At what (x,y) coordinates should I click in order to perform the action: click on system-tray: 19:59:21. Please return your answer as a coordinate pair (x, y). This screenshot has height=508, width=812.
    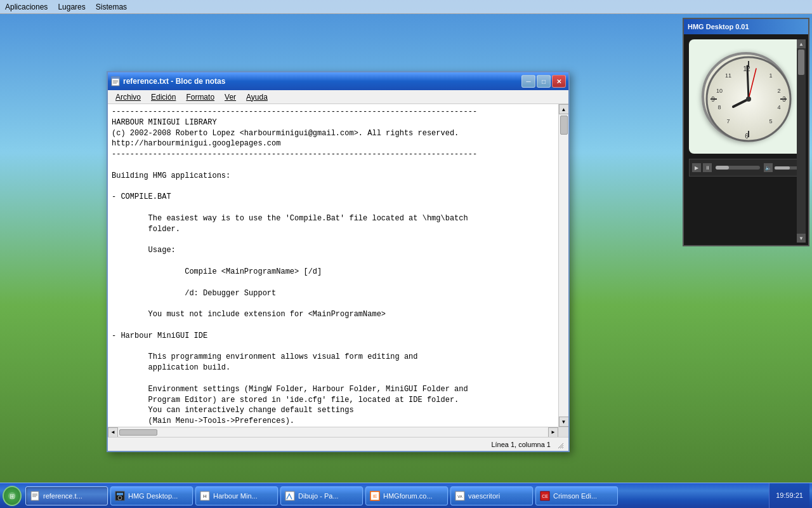
    Looking at the image, I should click on (789, 495).